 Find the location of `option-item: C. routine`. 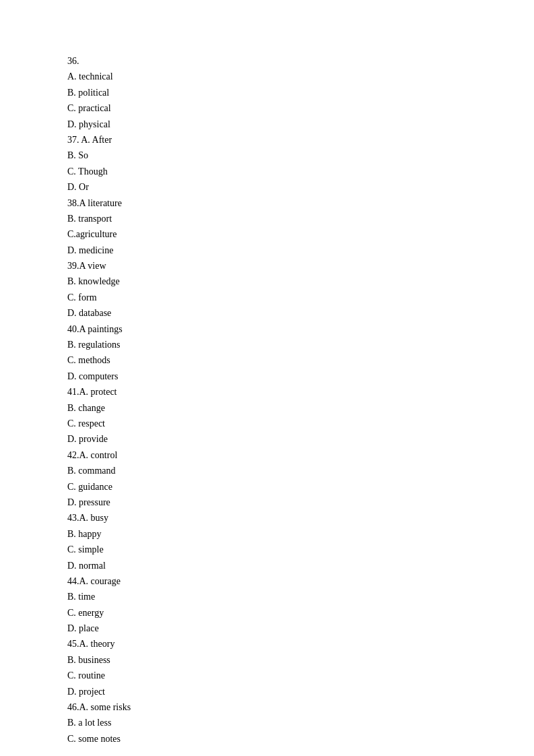

option-item: C. routine is located at coordinates (267, 676).